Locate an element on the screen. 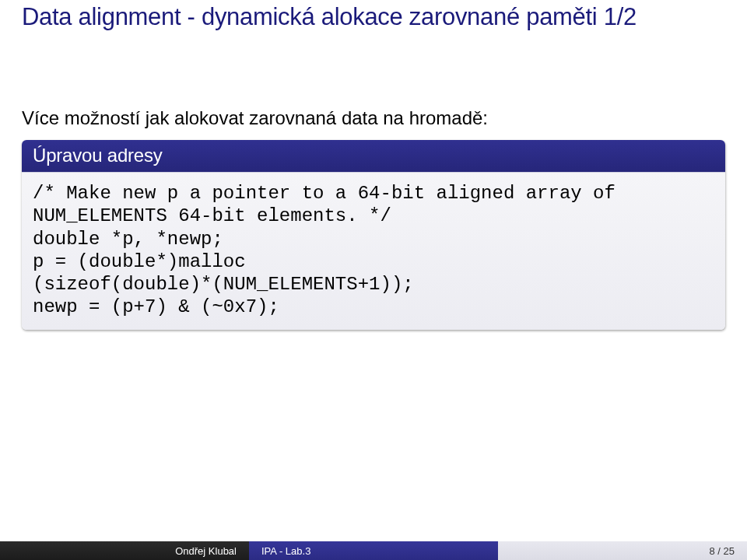 The height and width of the screenshot is (560, 747). footer-short-title: IPA - Lab.3 is located at coordinates (374, 551).